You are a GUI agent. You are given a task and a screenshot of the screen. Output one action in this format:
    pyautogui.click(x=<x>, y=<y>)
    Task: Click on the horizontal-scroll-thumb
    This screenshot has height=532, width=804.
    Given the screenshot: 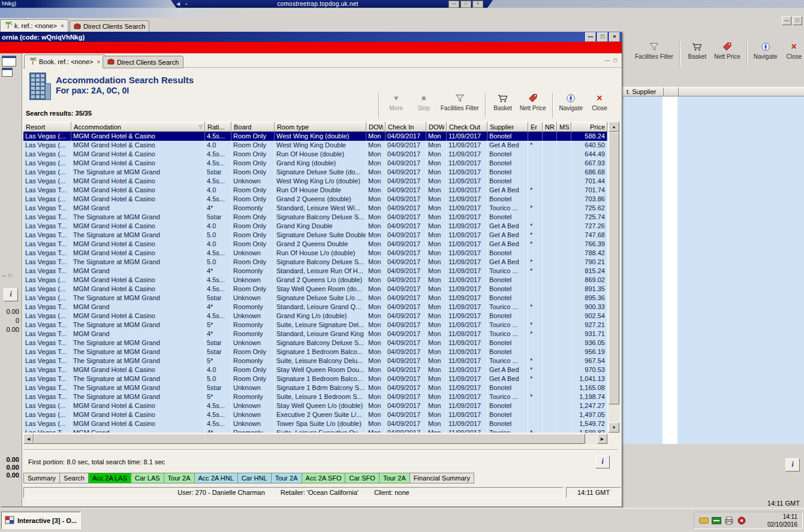 What is the action you would take?
    pyautogui.click(x=309, y=439)
    